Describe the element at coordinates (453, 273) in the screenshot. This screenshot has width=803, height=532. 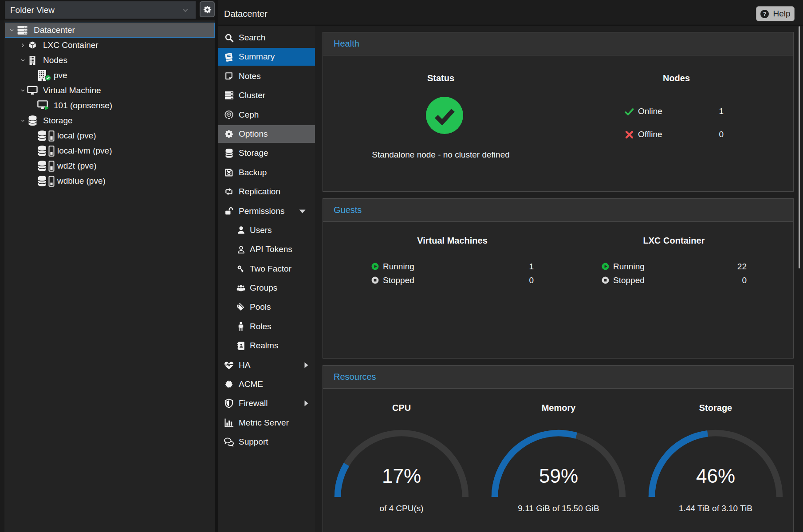
I see `virtual-machines-table: Running 1 Stopped 0` at that location.